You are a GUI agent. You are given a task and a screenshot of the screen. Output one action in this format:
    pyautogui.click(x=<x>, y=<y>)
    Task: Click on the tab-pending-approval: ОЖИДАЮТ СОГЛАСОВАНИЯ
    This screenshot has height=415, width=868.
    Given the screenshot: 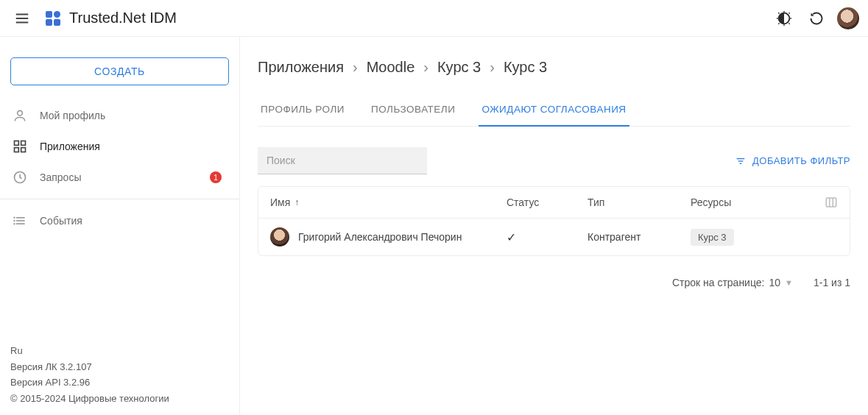 What is the action you would take?
    pyautogui.click(x=554, y=112)
    